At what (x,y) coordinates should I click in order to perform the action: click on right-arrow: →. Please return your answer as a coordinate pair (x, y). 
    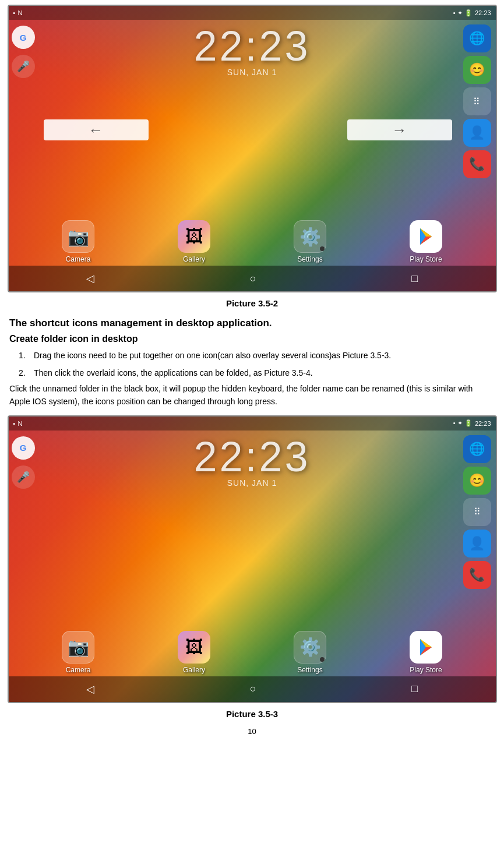
    Looking at the image, I should click on (400, 130).